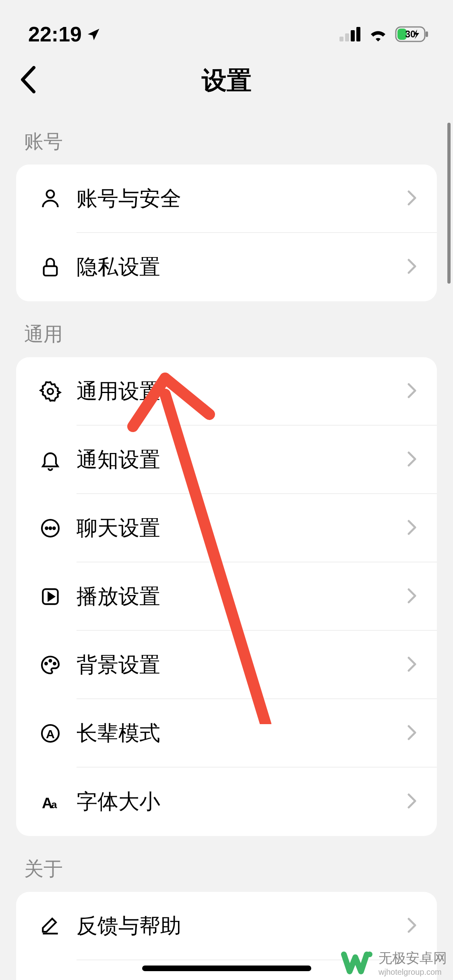  Describe the element at coordinates (50, 926) in the screenshot. I see `pencil-icon` at that location.